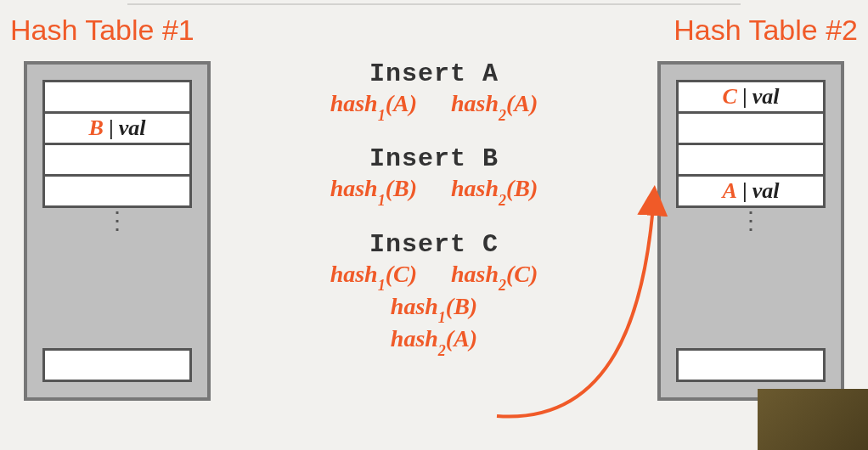  Describe the element at coordinates (434, 245) in the screenshot. I see `op-insert-c-title: Insert C` at that location.